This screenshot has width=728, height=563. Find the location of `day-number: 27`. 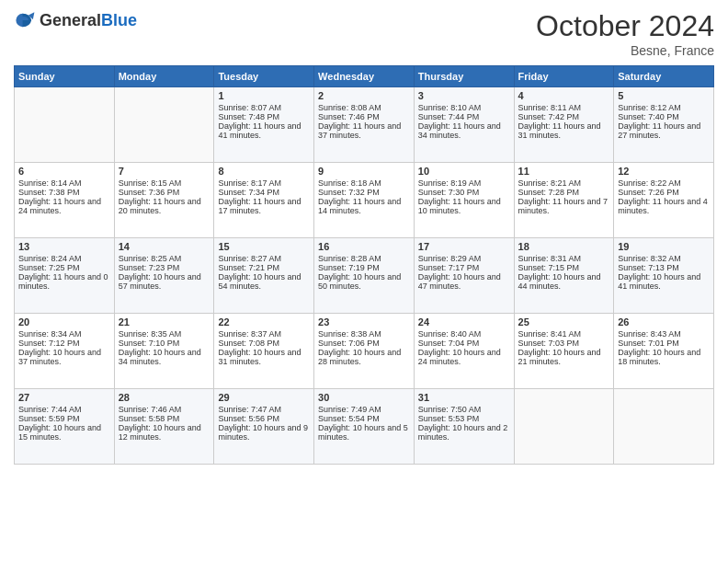

day-number: 27 is located at coordinates (64, 397).